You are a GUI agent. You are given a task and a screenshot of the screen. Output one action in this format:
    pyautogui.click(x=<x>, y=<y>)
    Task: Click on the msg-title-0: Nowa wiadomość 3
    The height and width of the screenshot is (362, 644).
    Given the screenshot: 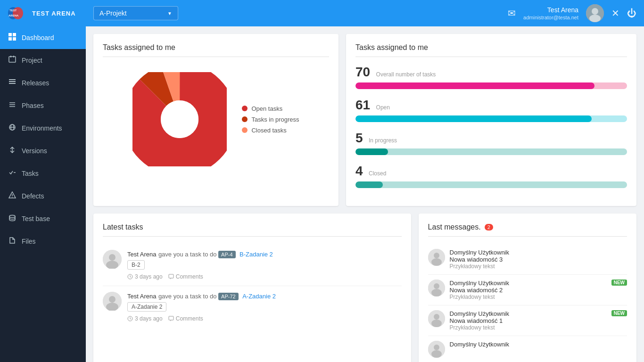 What is the action you would take?
    pyautogui.click(x=538, y=259)
    